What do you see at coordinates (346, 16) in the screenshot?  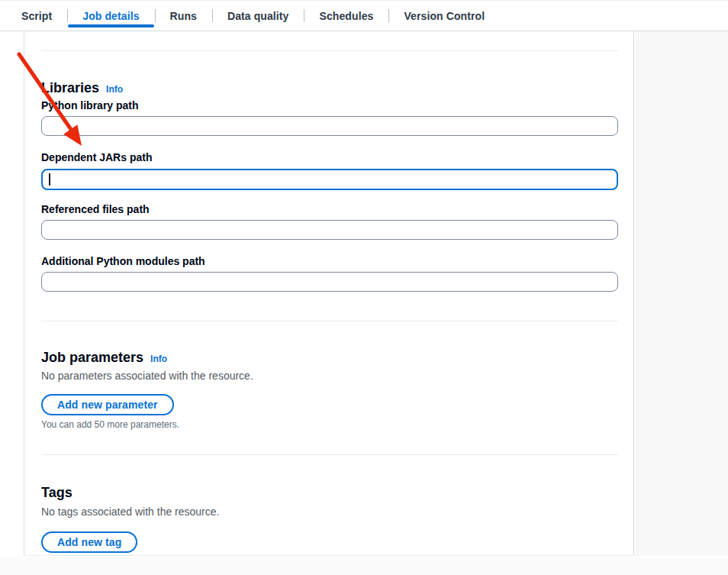 I see `tab-schedules-label: Schedules` at bounding box center [346, 16].